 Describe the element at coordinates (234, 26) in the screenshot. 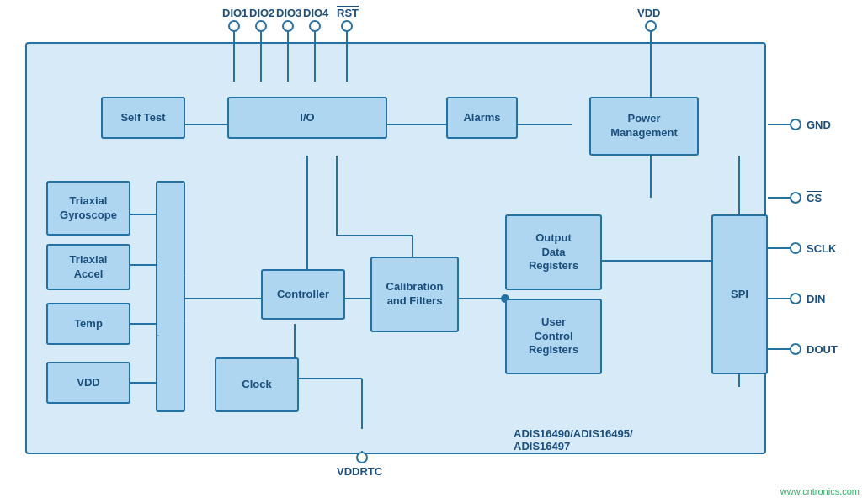

I see `pin-dio1-circle` at that location.